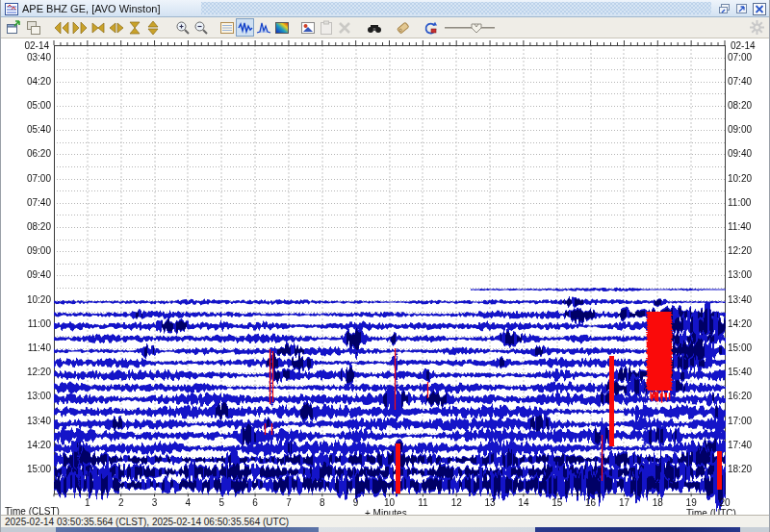 This screenshot has height=532, width=770. Describe the element at coordinates (385, 9) in the screenshot. I see `title-bar: APE BHZ GE, [AVO Winston]` at that location.